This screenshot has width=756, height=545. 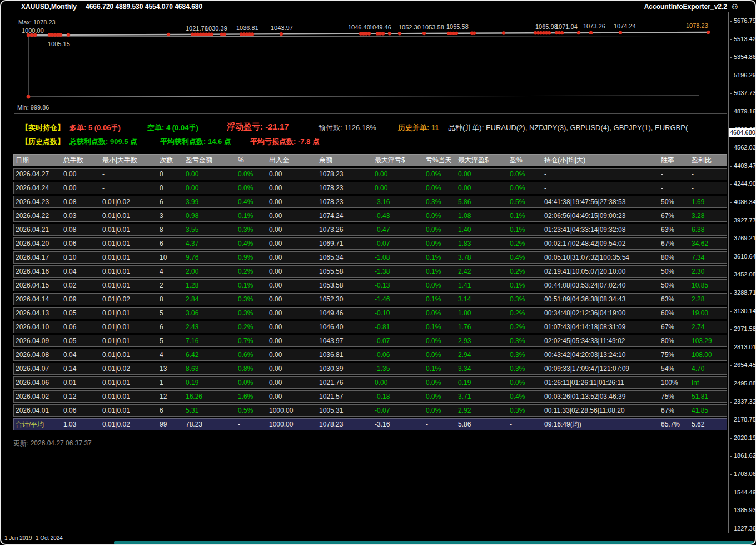 What do you see at coordinates (81, 327) in the screenshot?
I see `table-cell: 0.06` at bounding box center [81, 327].